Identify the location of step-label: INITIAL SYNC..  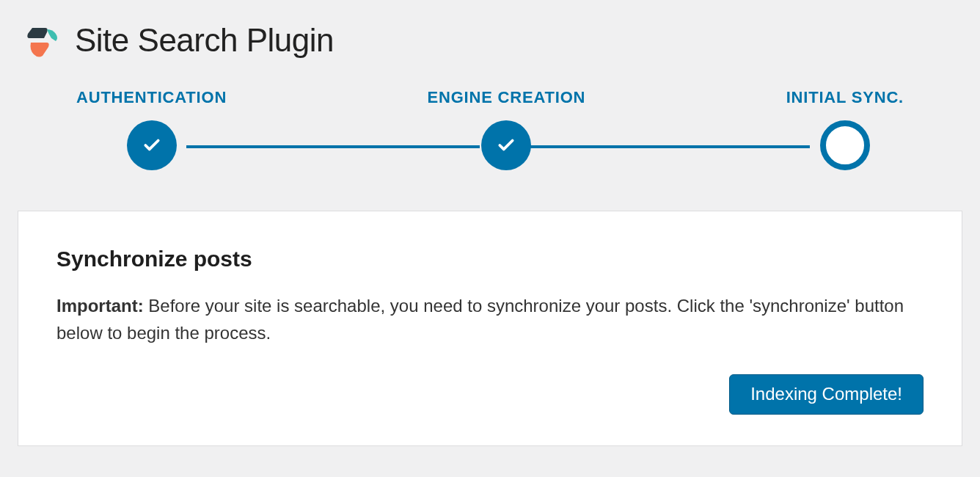
(845, 98).